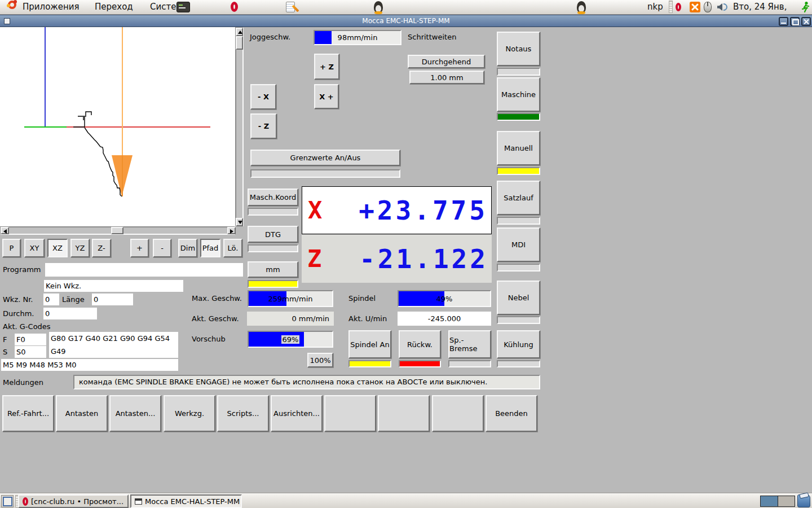 The width and height of the screenshot is (812, 508). I want to click on minimize-button, so click(784, 21).